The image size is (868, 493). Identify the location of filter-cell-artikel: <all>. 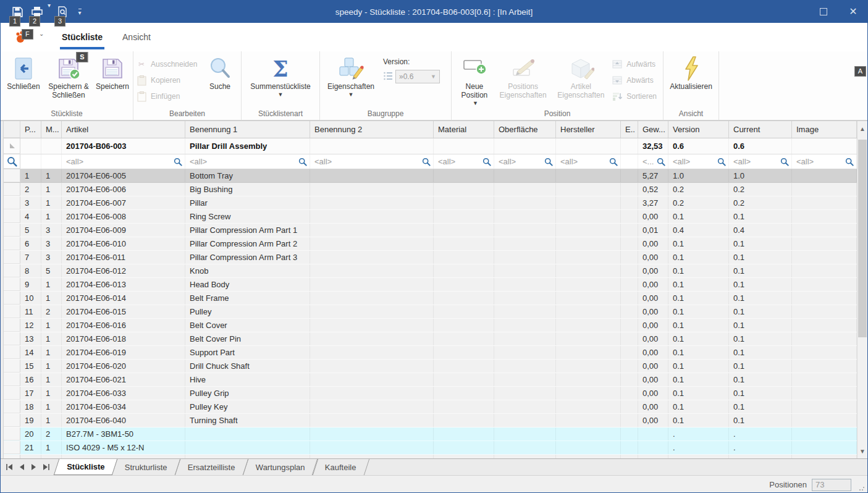
(124, 162).